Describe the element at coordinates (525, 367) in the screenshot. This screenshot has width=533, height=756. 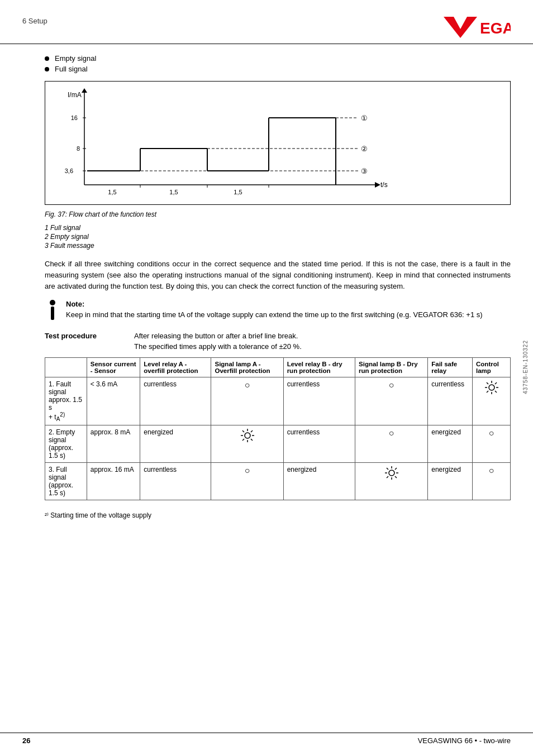
I see `sidebar-text: 43758-EN-130322` at that location.